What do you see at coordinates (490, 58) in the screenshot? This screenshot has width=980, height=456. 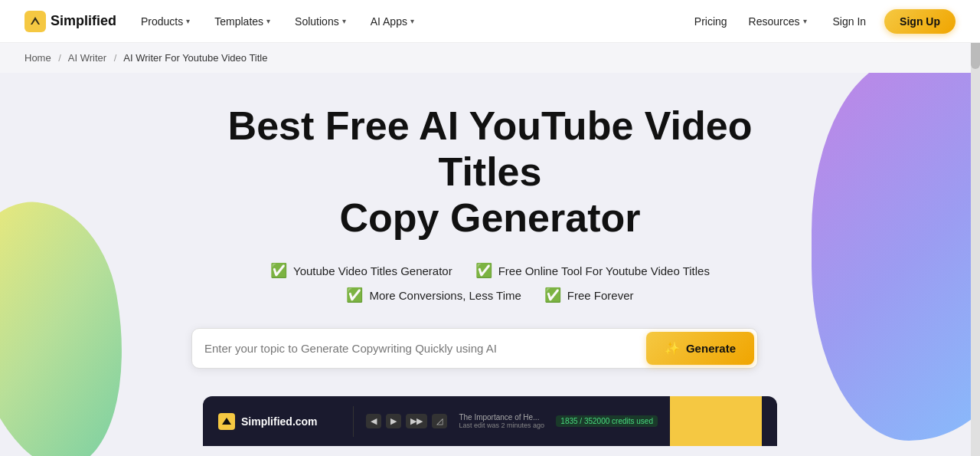 I see `breadcrumb: Home / AI Writer / AI Writer For Youtube…` at bounding box center [490, 58].